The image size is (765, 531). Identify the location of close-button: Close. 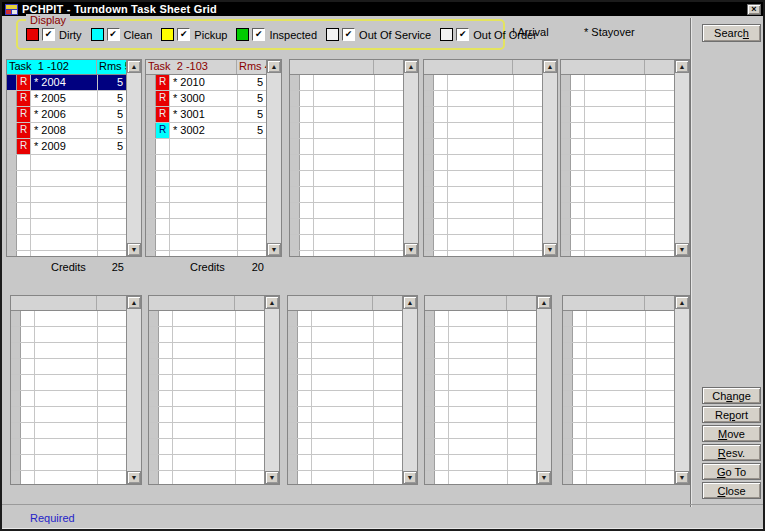
(732, 490).